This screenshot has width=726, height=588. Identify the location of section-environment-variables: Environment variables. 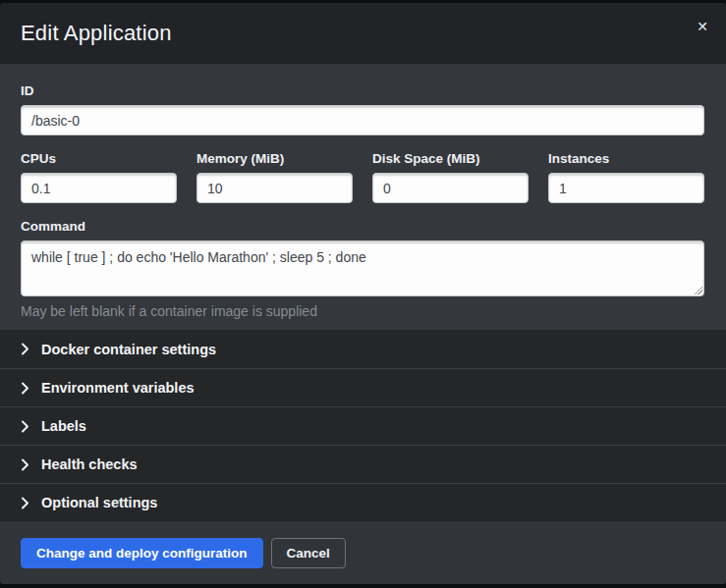
(363, 387).